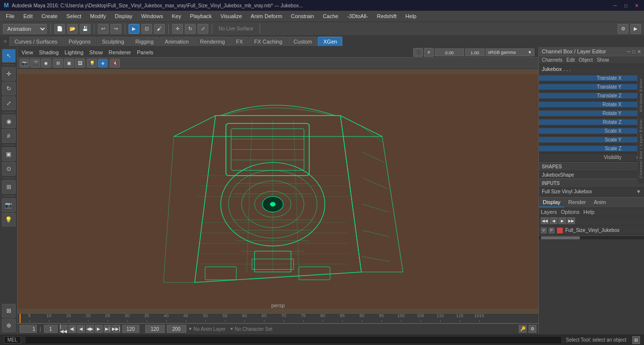 This screenshot has width=644, height=345. What do you see at coordinates (145, 52) in the screenshot?
I see `viewport-menu-panels: Panels` at bounding box center [145, 52].